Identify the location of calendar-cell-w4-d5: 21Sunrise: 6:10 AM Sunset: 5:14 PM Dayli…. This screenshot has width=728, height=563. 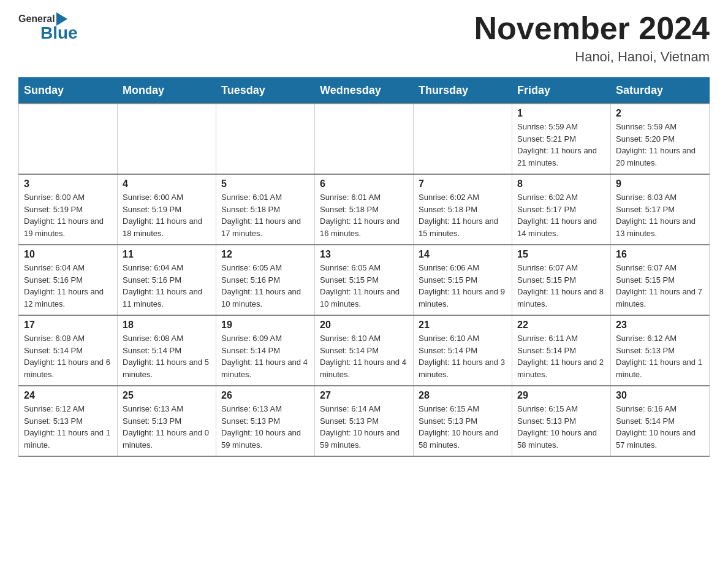
(463, 351).